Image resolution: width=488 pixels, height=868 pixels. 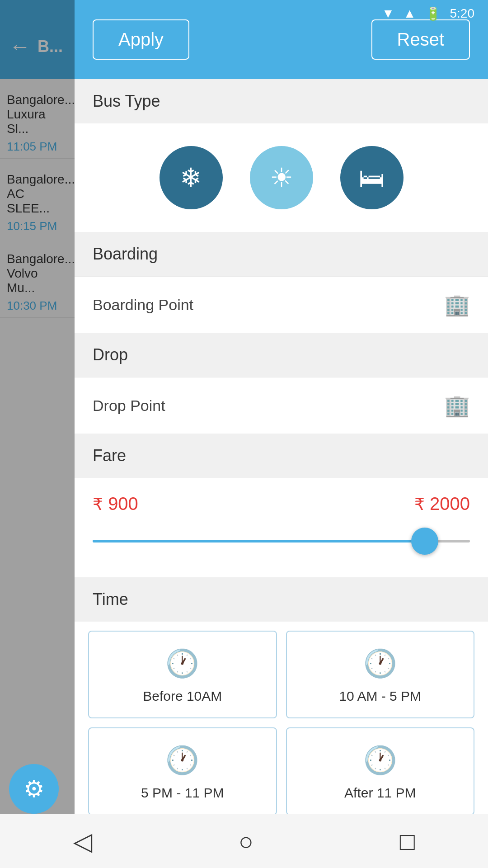 What do you see at coordinates (191, 178) in the screenshot?
I see `ac-icon: ❄` at bounding box center [191, 178].